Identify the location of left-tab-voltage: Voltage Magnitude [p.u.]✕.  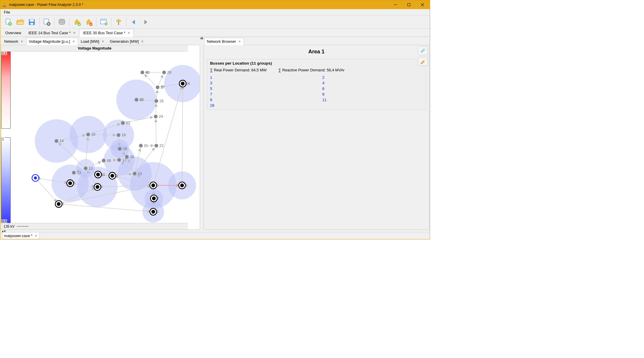
(52, 41).